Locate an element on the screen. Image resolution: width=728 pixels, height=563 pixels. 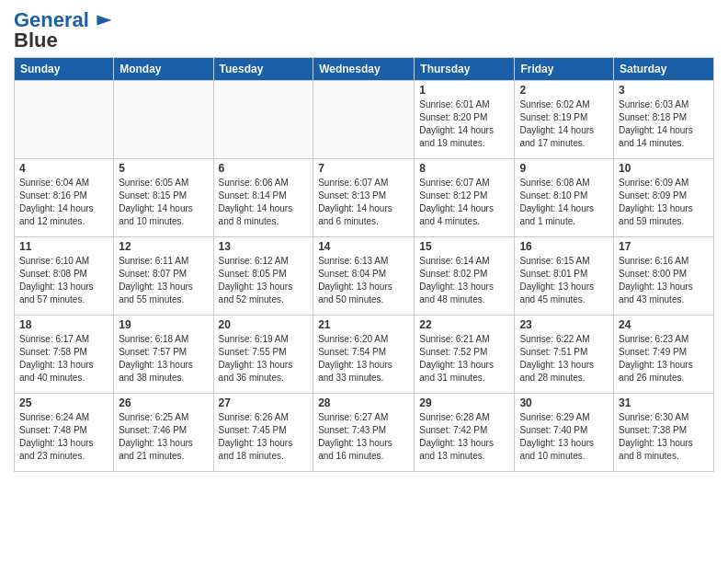
day-info: Sunrise: 6:16 AM Sunset: 8:00 PM Dayligh… is located at coordinates (664, 281).